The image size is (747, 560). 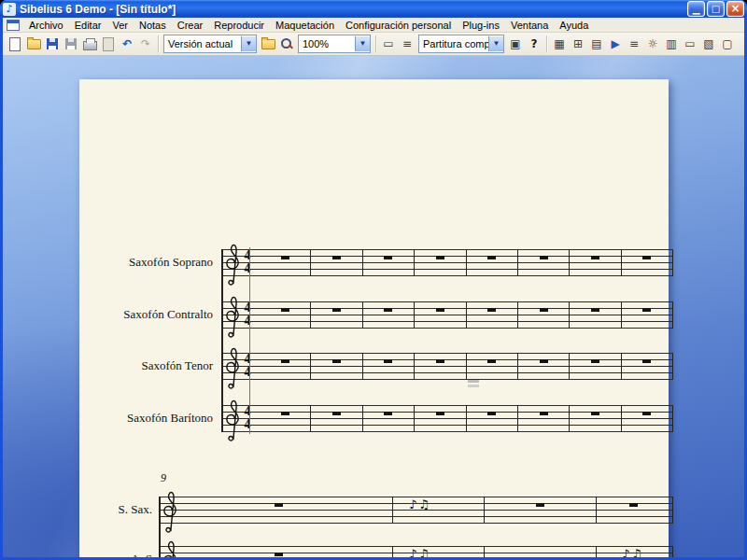 What do you see at coordinates (15, 44) in the screenshot?
I see `new-score-button` at bounding box center [15, 44].